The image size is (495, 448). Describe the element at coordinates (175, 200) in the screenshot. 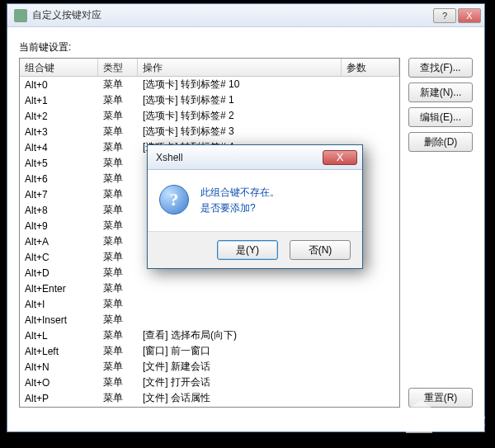

I see `question-mark: ?` at that location.